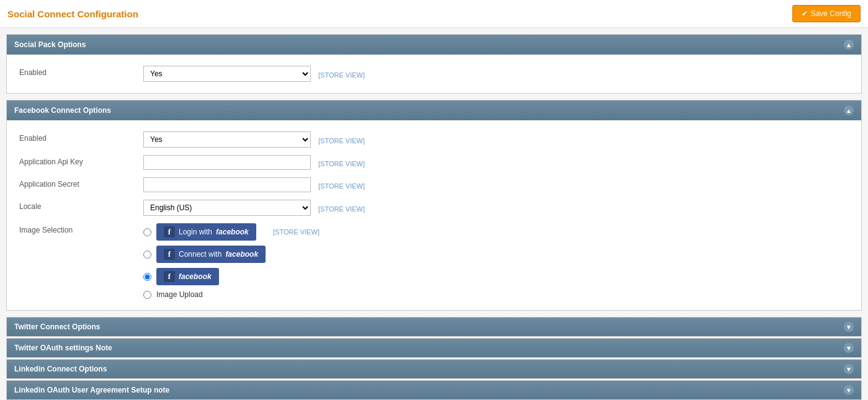 The image size is (868, 400). Describe the element at coordinates (434, 390) in the screenshot. I see `linkedin-oauth-header: Linkedin OAuth User Agreement Setup note…` at that location.